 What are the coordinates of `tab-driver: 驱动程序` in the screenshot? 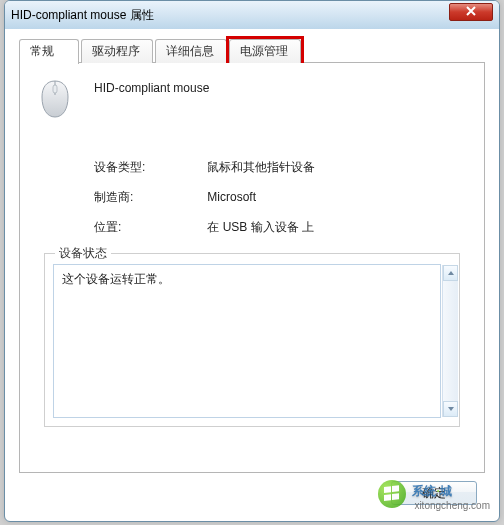 It's located at (117, 51).